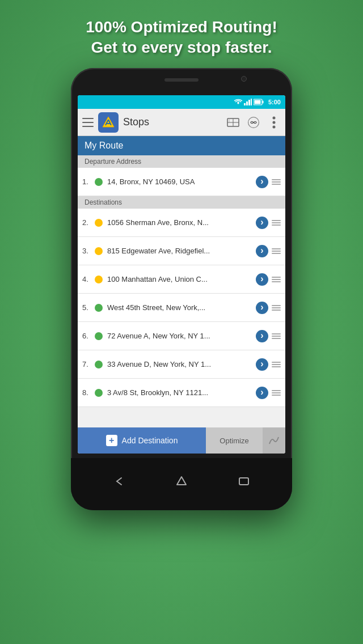 The width and height of the screenshot is (363, 644). Describe the element at coordinates (88, 336) in the screenshot. I see `stop-number: 6.` at that location.